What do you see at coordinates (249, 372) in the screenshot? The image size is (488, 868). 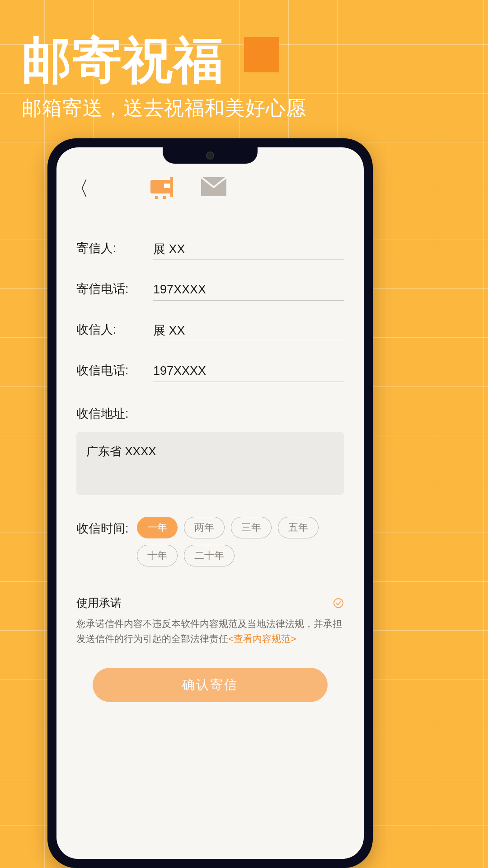 I see `recipient-phone-input` at bounding box center [249, 372].